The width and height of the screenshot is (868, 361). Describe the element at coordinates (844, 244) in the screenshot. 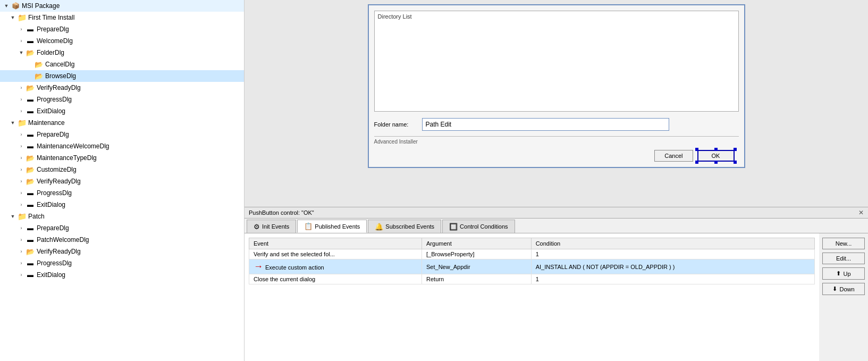

I see `new-button: New...` at that location.